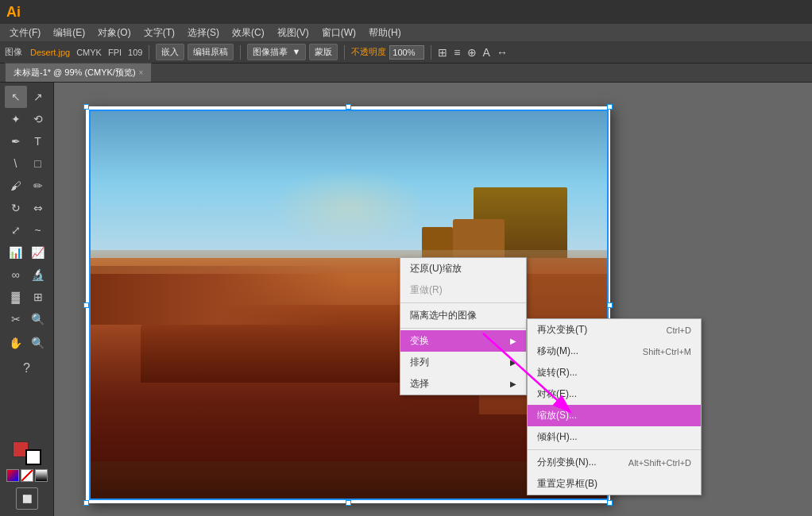 This screenshot has height=516, width=812. Describe the element at coordinates (276, 52) in the screenshot. I see `image-trace-button: 图像描摹 ▼` at that location.